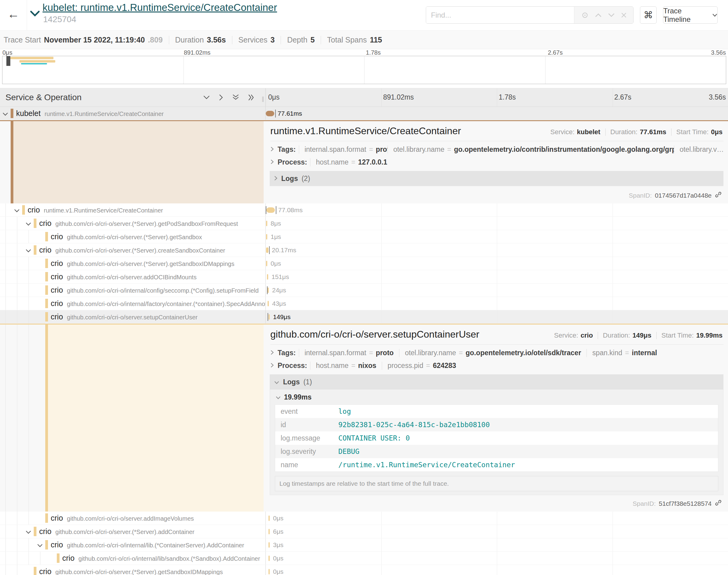  I want to click on next-result-chevron-down-icon, so click(611, 15).